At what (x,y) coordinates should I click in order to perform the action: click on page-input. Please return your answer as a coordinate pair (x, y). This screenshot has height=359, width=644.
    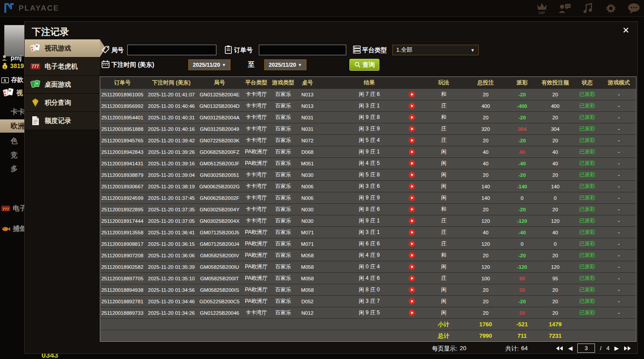
    Looking at the image, I should click on (586, 348).